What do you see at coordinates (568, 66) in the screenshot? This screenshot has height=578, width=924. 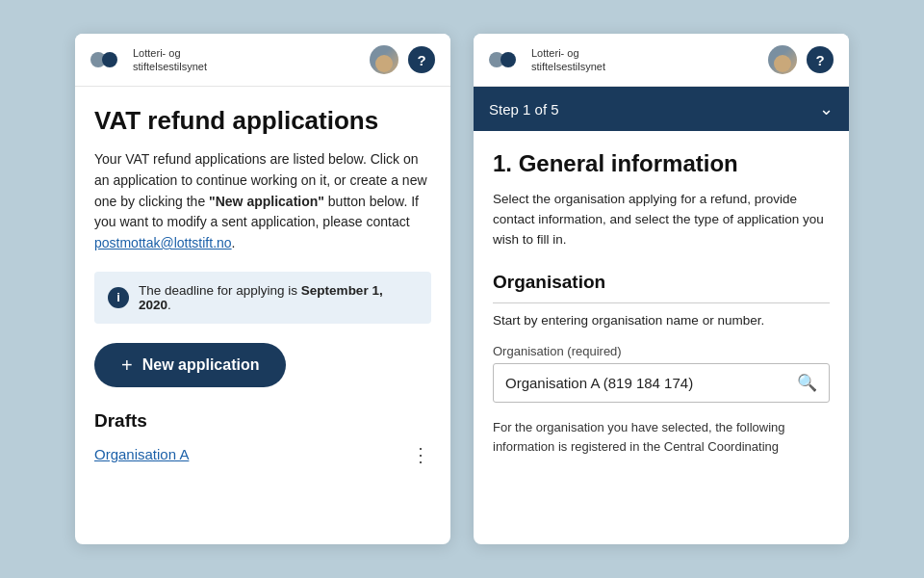 I see `right-logo-line2: stiftelsestilsynet` at bounding box center [568, 66].